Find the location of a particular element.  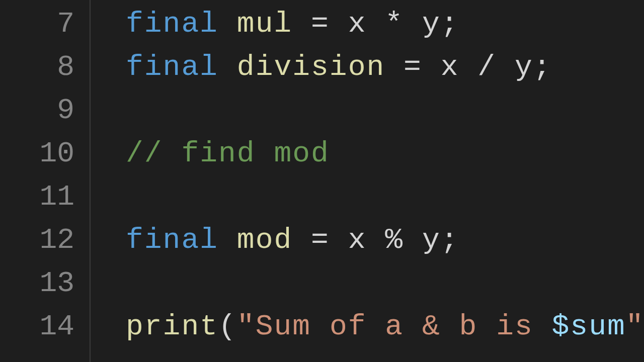

line-number: 12 is located at coordinates (45, 240).